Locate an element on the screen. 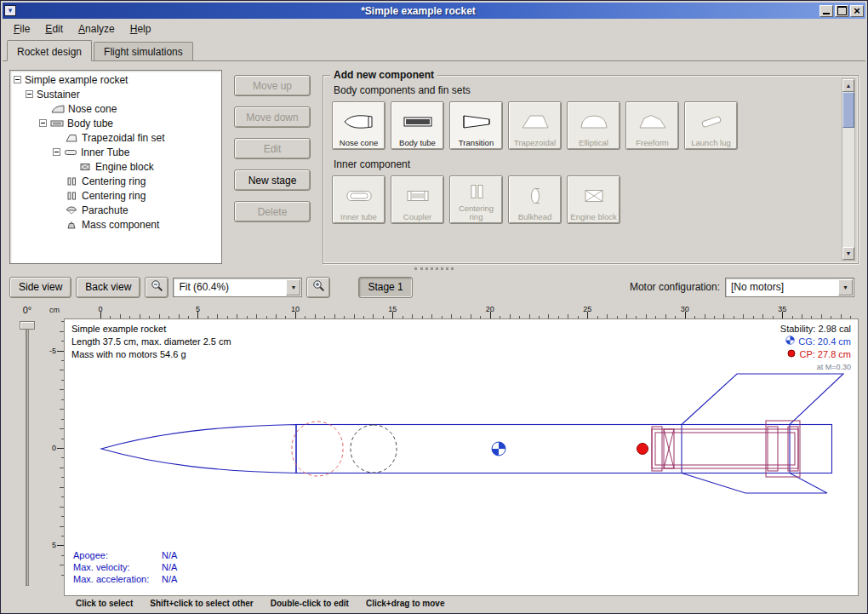  add-inner-tube-button: Inner tube is located at coordinates (359, 199).